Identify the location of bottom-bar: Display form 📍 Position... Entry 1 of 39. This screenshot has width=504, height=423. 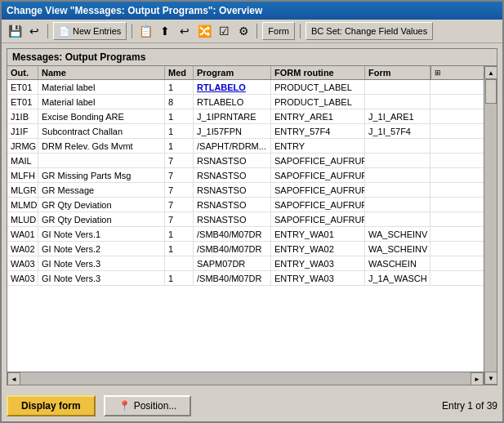
(252, 406).